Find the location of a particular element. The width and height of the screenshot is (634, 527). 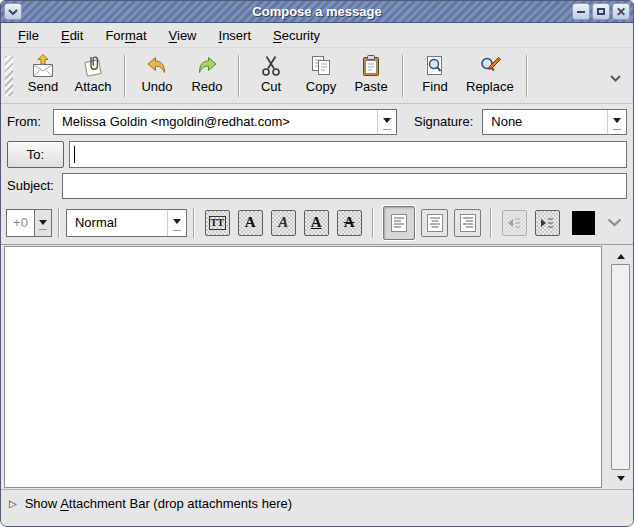

bold-toggle: A is located at coordinates (250, 223).